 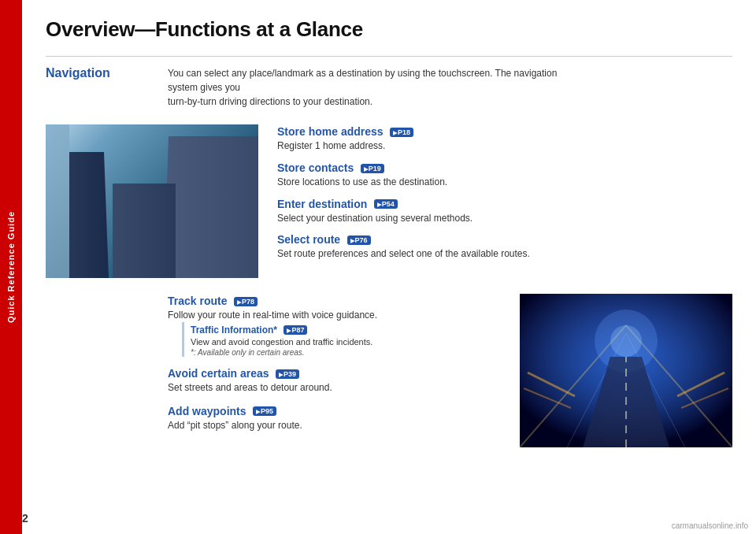 I want to click on feature-select-route: Select route P76 Set route preferences a…, so click(x=505, y=247).